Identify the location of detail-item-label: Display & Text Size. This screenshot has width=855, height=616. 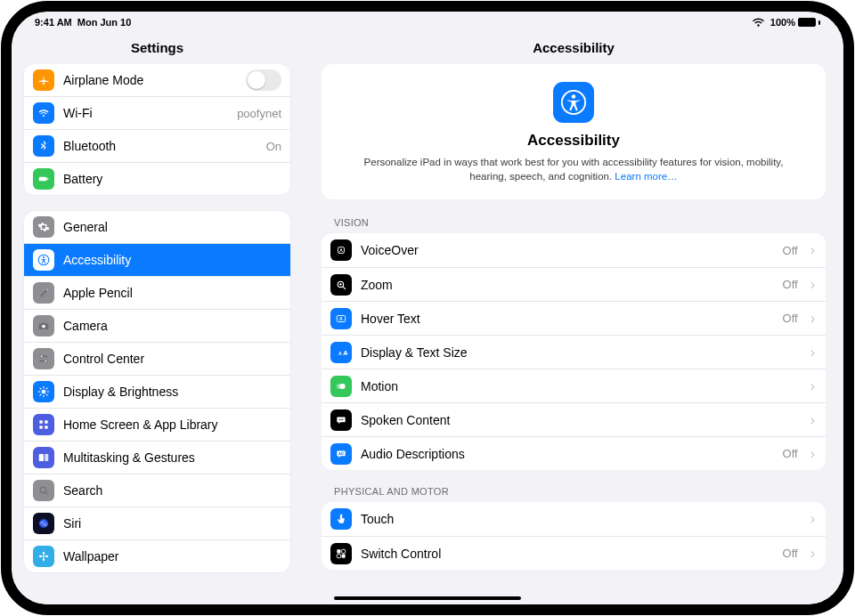
(579, 353).